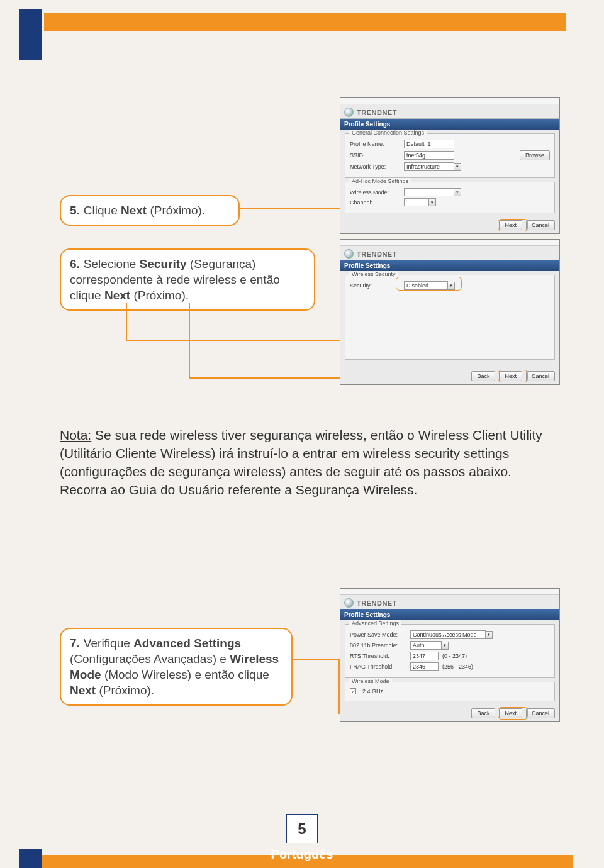  I want to click on field-label: RTS Threshold:, so click(378, 656).